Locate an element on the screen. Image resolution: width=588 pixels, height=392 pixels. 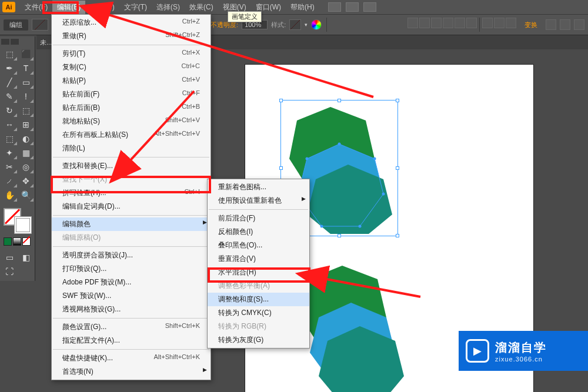
tool-8: ↻ is located at coordinates (9, 110).